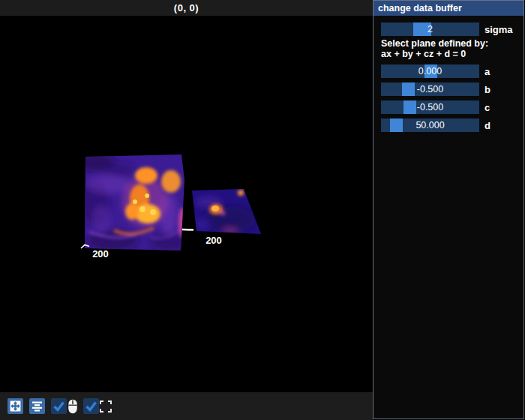 The width and height of the screenshot is (525, 420). I want to click on plane-d-slider: 50.000, so click(430, 125).